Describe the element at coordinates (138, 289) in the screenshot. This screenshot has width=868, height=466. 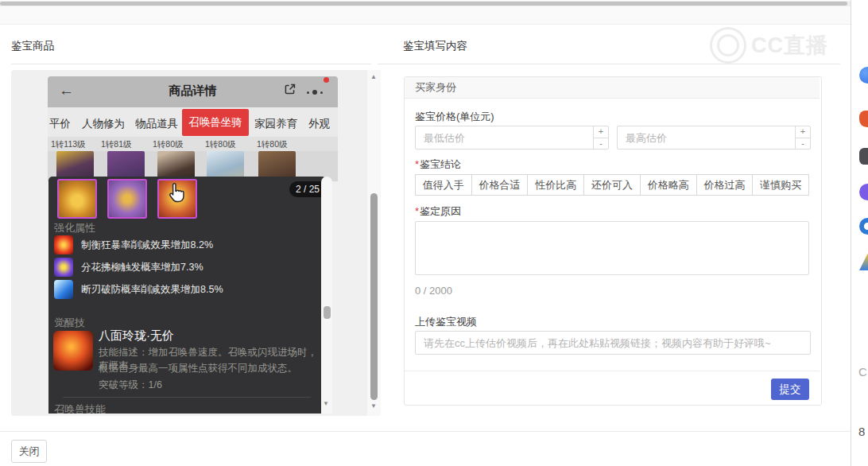
I see `buff-row: 断刃破防概率削减效果增加8.5%` at that location.